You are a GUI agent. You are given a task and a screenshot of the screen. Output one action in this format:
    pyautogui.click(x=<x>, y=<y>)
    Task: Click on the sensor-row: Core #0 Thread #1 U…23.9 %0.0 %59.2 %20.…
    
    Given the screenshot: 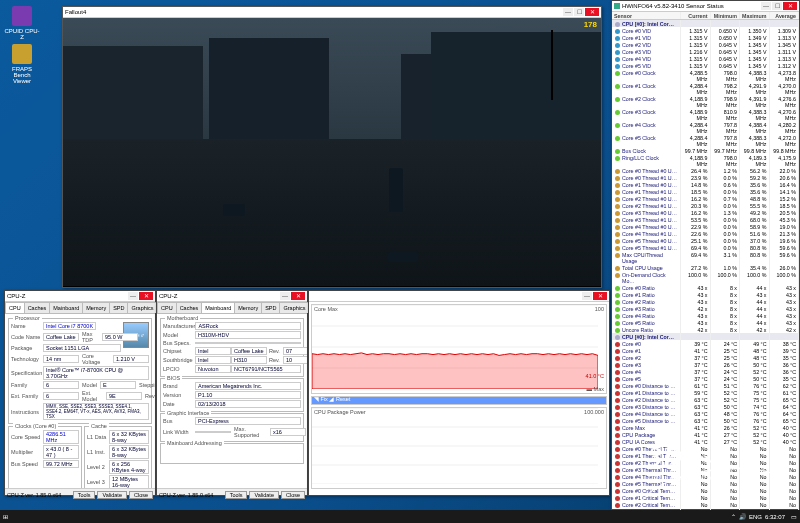 What is the action you would take?
    pyautogui.click(x=706, y=178)
    